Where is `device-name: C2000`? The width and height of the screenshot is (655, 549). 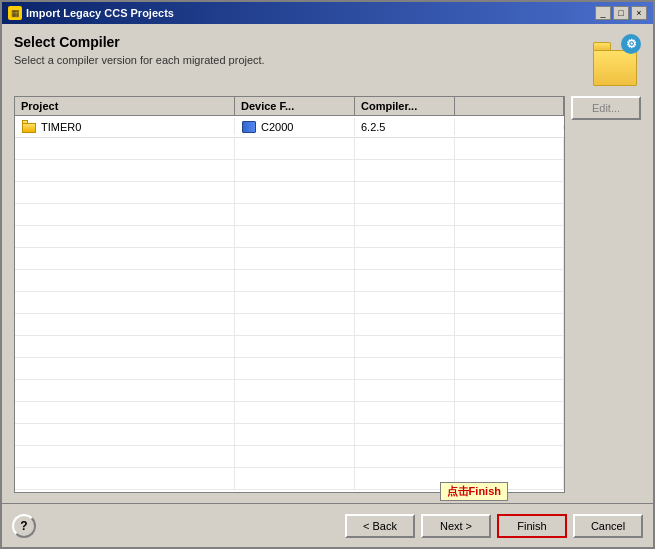 device-name: C2000 is located at coordinates (277, 127).